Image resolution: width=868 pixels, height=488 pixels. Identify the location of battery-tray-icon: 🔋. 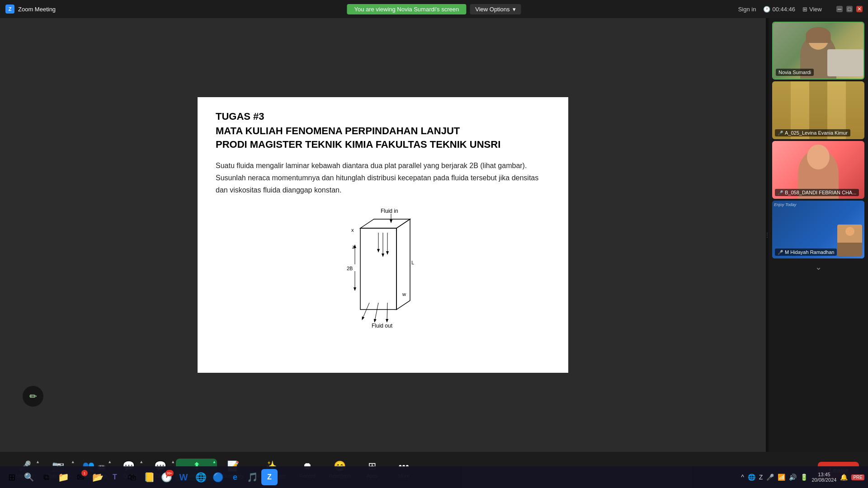
(804, 477).